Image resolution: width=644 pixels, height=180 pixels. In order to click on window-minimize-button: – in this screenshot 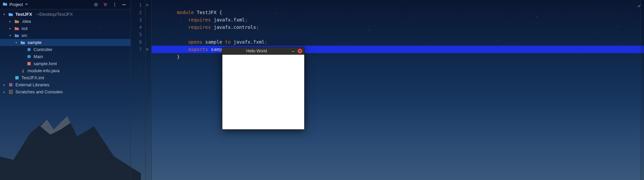, I will do `click(293, 51)`.